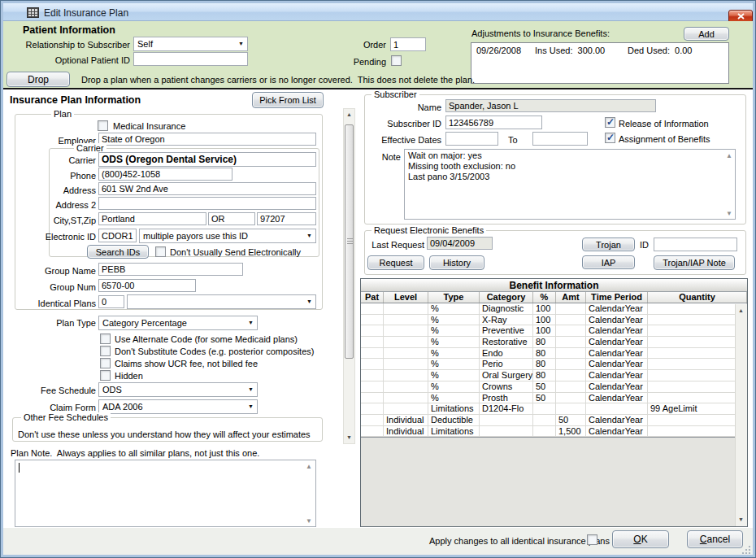  I want to click on group-num-field, so click(147, 286).